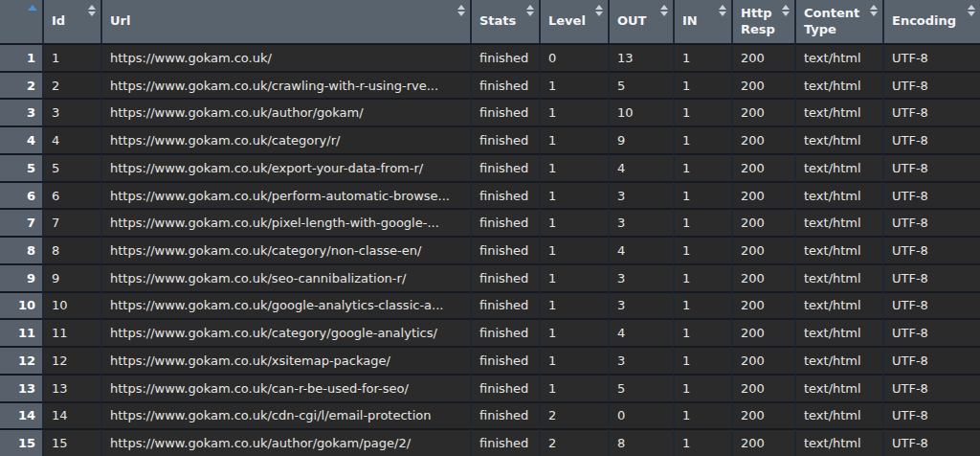 The width and height of the screenshot is (980, 456). Describe the element at coordinates (285, 443) in the screenshot. I see `cell-url: https://www.gokam.co.uk/author/gokam/pag…` at that location.